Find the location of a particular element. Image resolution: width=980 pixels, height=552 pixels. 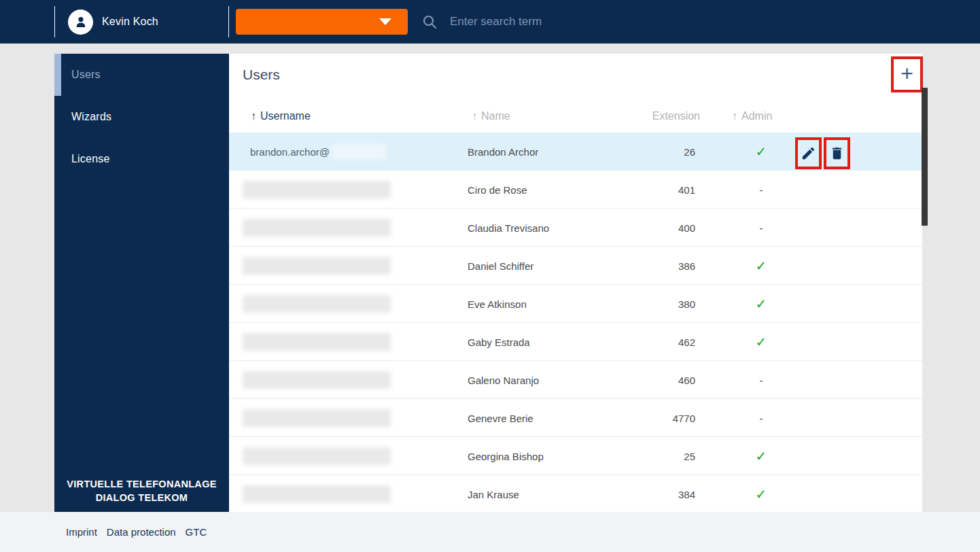

page-title: Users is located at coordinates (261, 75).